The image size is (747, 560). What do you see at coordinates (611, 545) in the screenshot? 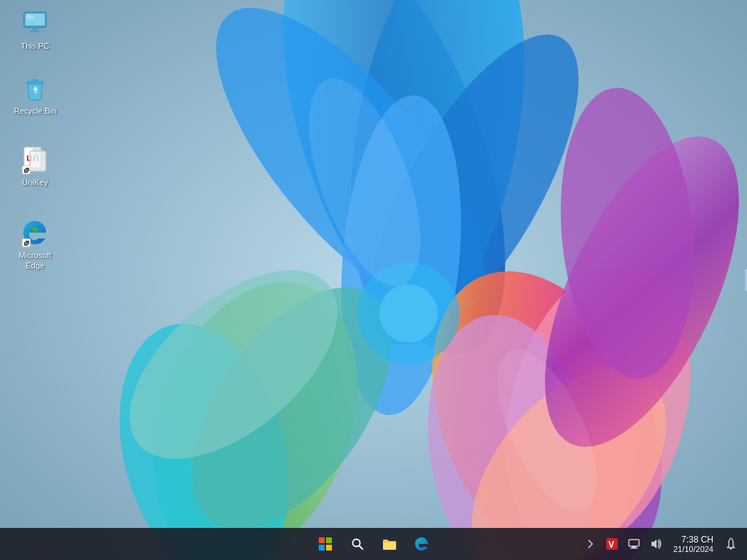
I see `svg-text: V` at bounding box center [611, 545].